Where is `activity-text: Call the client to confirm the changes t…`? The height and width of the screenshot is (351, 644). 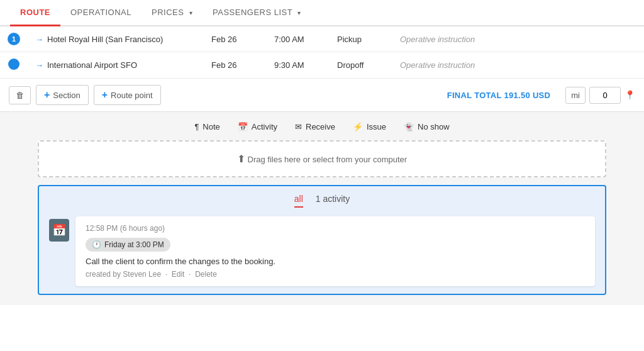 activity-text: Call the client to confirm the changes t… is located at coordinates (335, 262).